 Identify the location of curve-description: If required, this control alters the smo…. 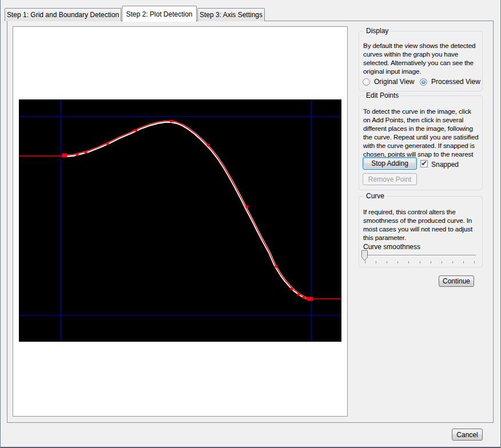
(422, 225).